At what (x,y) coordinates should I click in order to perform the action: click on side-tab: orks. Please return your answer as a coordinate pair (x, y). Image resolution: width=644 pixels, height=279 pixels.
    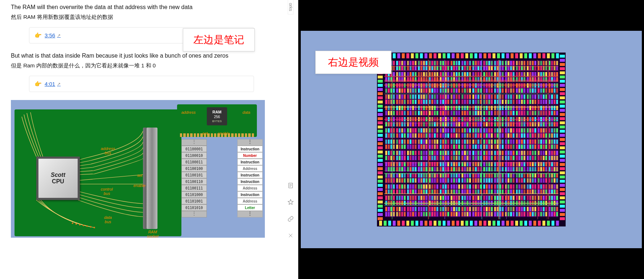
    Looking at the image, I should click on (291, 7).